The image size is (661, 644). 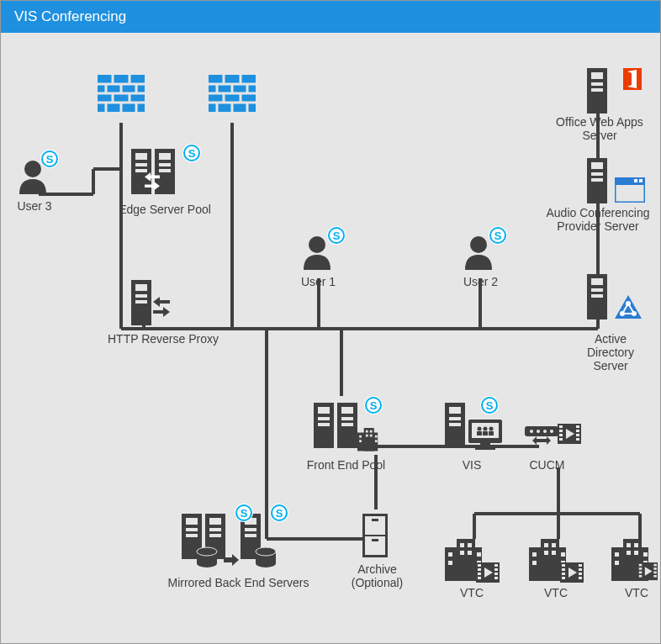 What do you see at coordinates (472, 465) in the screenshot?
I see `vis-label: VIS` at bounding box center [472, 465].